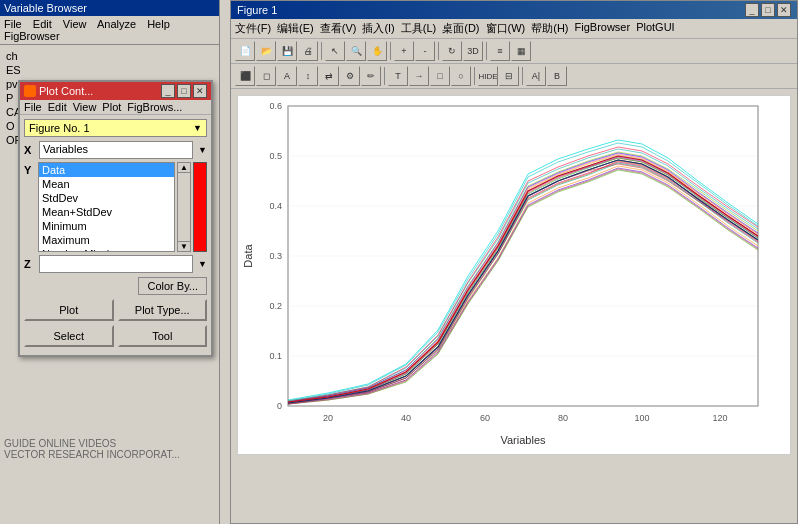 The width and height of the screenshot is (798, 524). I want to click on scroll-up-icon: ▲, so click(184, 168).